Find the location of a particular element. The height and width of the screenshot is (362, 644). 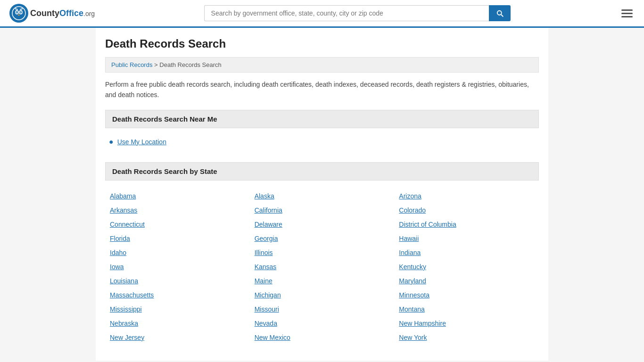

state-link: California is located at coordinates (269, 210).